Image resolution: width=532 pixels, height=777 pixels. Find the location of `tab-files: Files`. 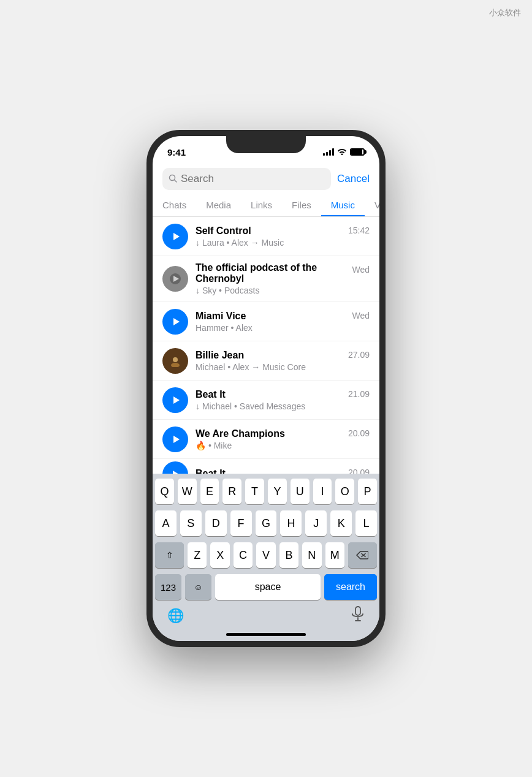

tab-files: Files is located at coordinates (302, 206).